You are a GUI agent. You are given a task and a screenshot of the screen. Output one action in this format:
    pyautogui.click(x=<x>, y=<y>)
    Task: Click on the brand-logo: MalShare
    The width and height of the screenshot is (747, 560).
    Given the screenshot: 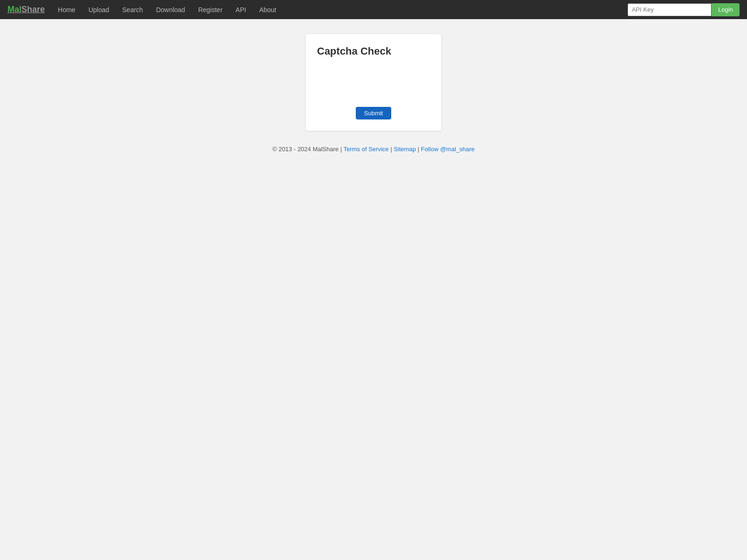 What is the action you would take?
    pyautogui.click(x=26, y=9)
    